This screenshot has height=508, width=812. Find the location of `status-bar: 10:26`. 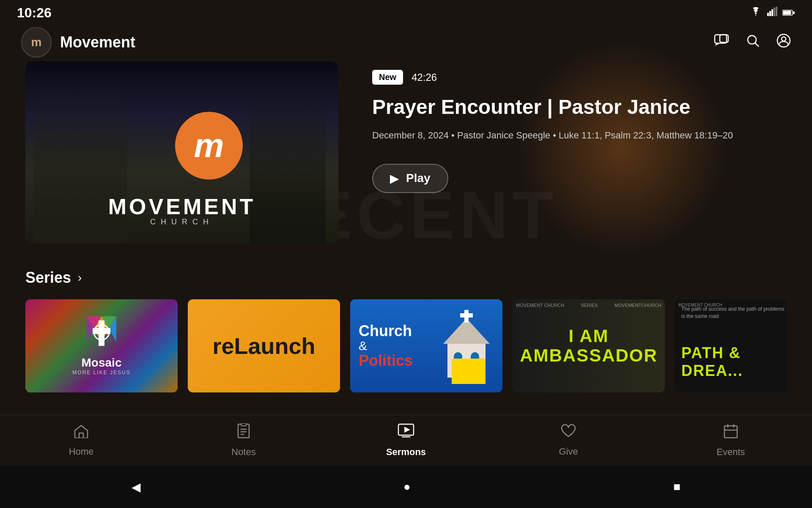

status-bar: 10:26 is located at coordinates (406, 13).